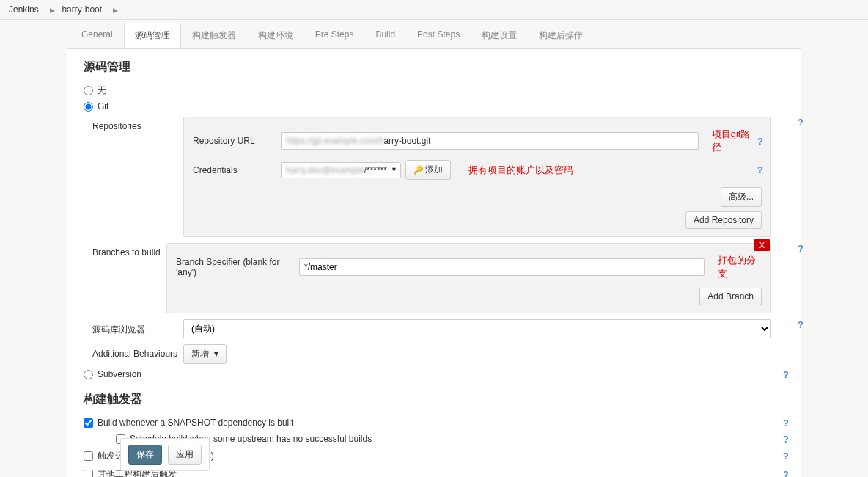  I want to click on tab-bar: General 源码管理 构建触发器 构建环境 Pre Steps Build …, so click(434, 34).